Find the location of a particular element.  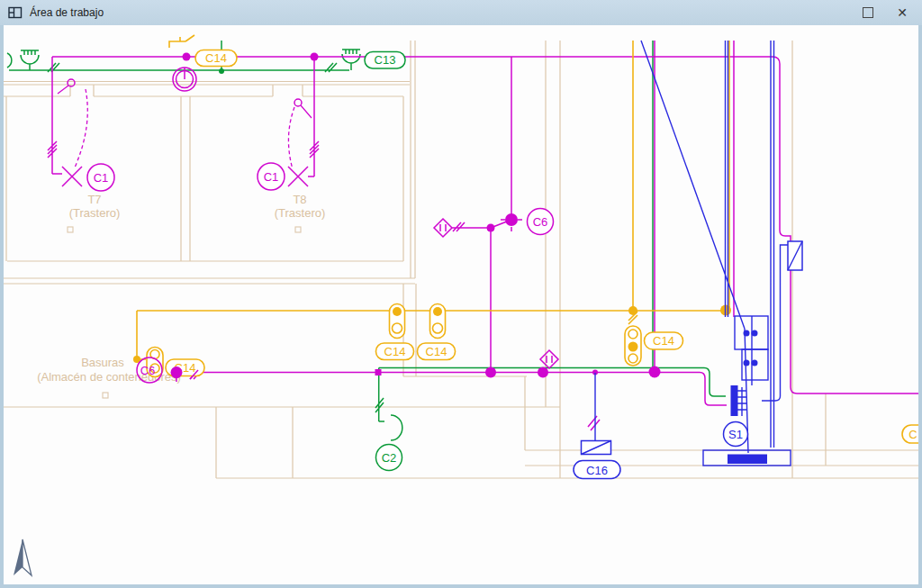

room-basuras-name: Basuras is located at coordinates (103, 362).